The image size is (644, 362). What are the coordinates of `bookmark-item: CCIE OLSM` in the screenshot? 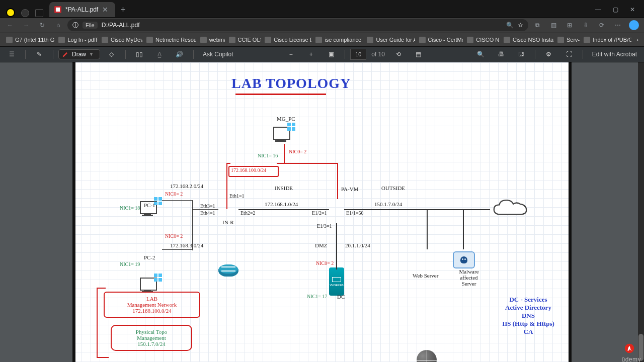 It's located at (244, 40).